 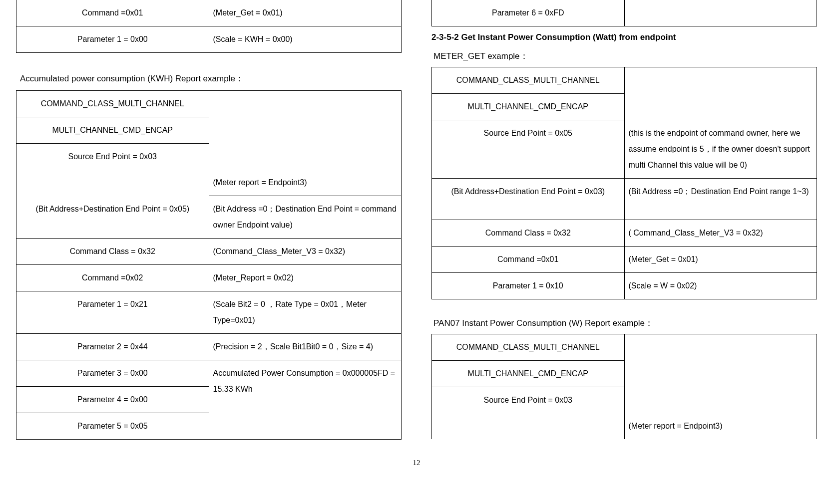 I want to click on section-heading: 2-3-5-2 Get Instant Power Consumption (W…, so click(x=624, y=37).